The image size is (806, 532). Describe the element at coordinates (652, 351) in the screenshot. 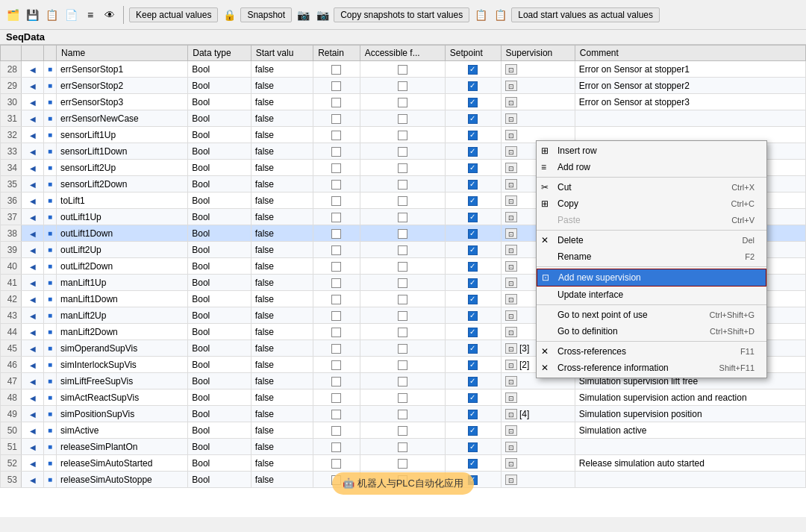

I see `ctx-item-11: ✕Cross-referencesF11` at that location.